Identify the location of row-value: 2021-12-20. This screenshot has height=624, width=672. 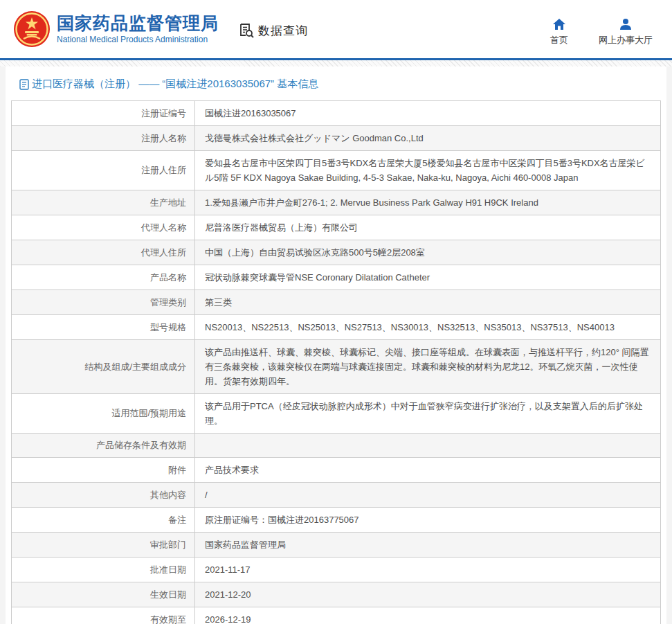
(428, 594).